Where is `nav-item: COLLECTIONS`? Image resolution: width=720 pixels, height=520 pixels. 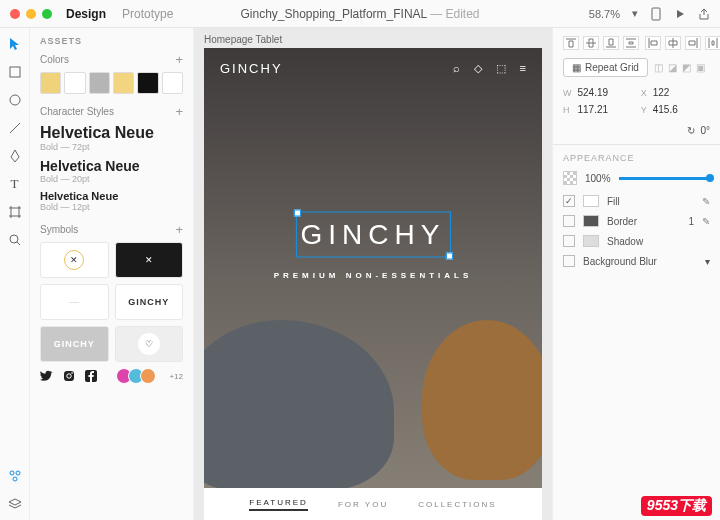 nav-item: COLLECTIONS is located at coordinates (457, 504).